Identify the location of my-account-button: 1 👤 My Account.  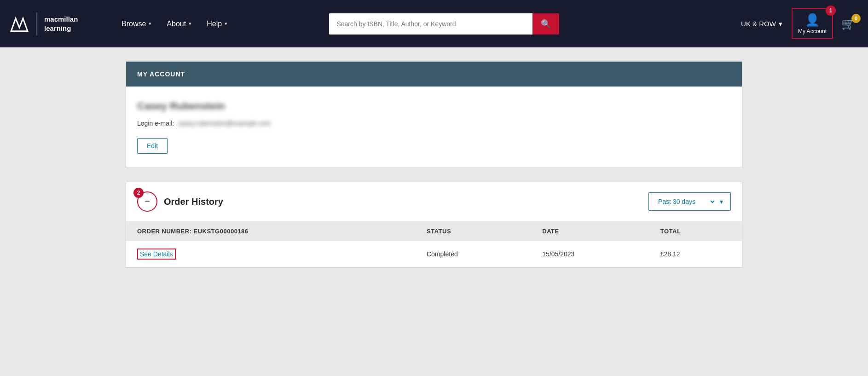
(812, 24).